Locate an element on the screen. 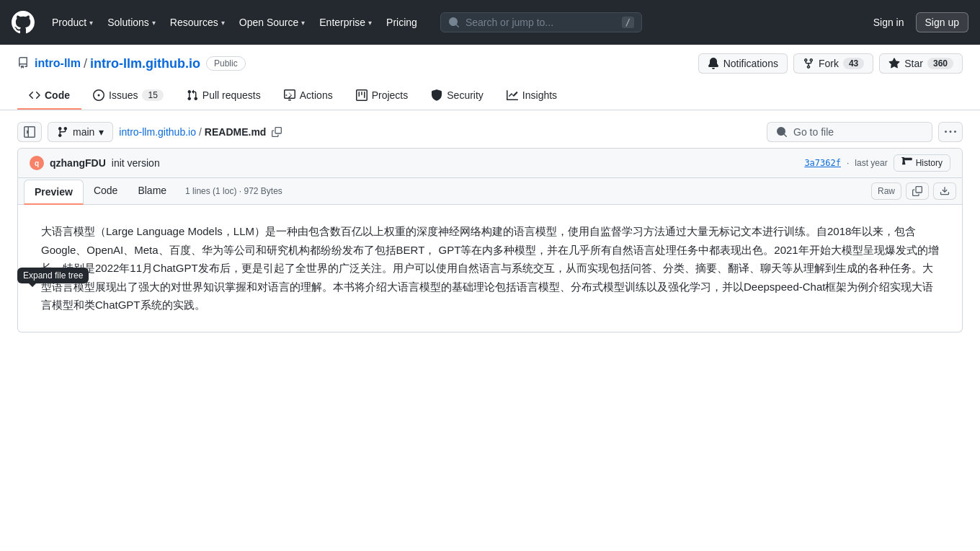 Image resolution: width=980 pixels, height=551 pixels. commit-hash-link: 3a7362f is located at coordinates (823, 163).